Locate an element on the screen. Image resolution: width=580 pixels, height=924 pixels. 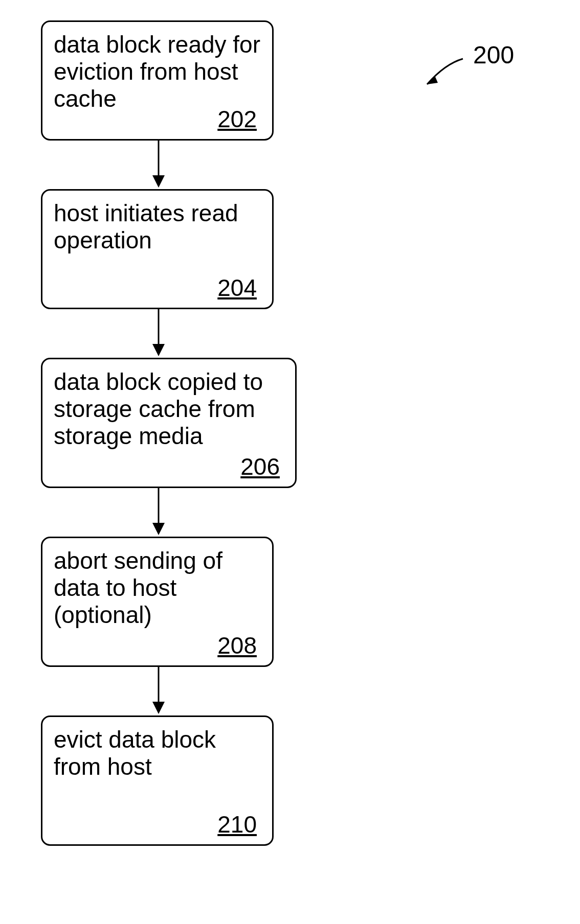
flow-step-text: abort sending of data to host (optional) is located at coordinates (158, 588).